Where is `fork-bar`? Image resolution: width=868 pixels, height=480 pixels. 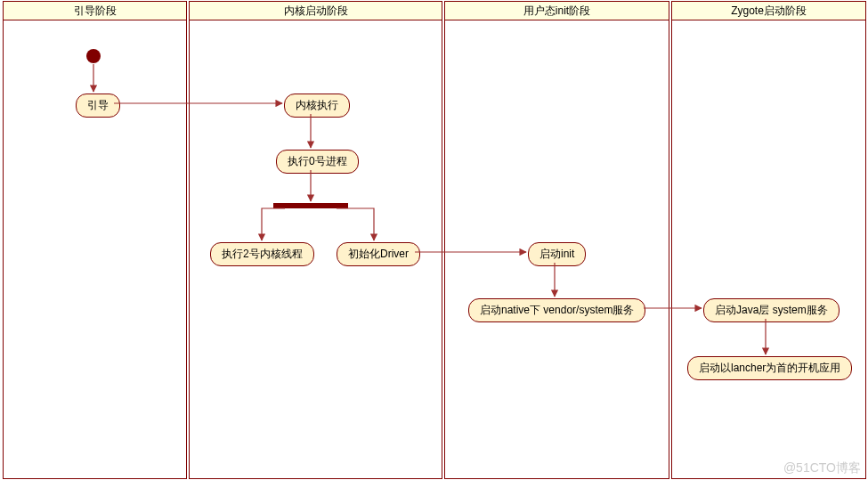 fork-bar is located at coordinates (311, 206).